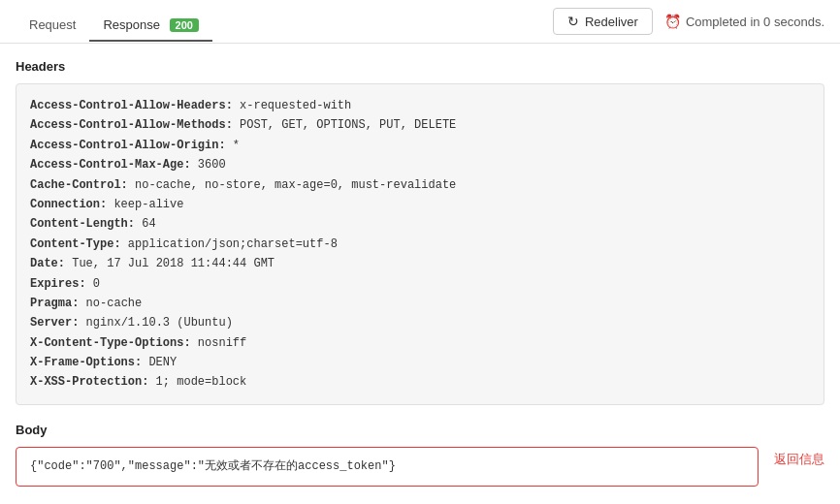 This screenshot has width=840, height=504. What do you see at coordinates (573, 21) in the screenshot?
I see `redeliver-icon: ↻` at bounding box center [573, 21].